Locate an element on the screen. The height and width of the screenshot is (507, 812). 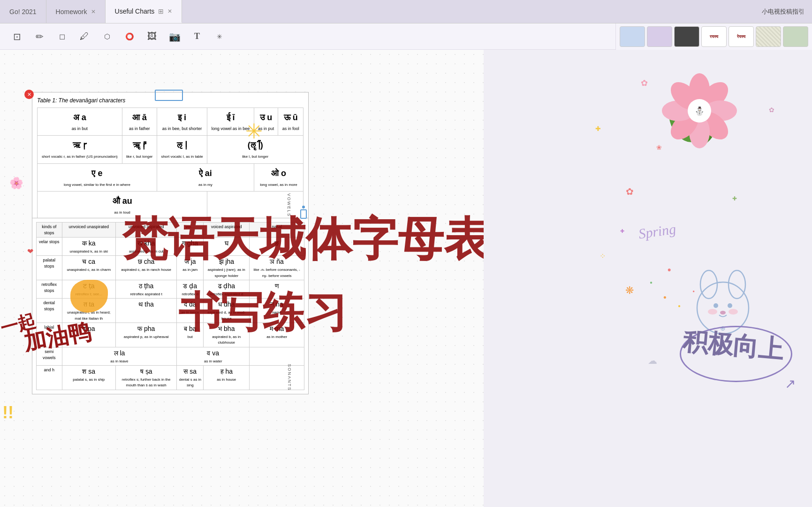
starburst-decoration: ✳ is located at coordinates (254, 131).